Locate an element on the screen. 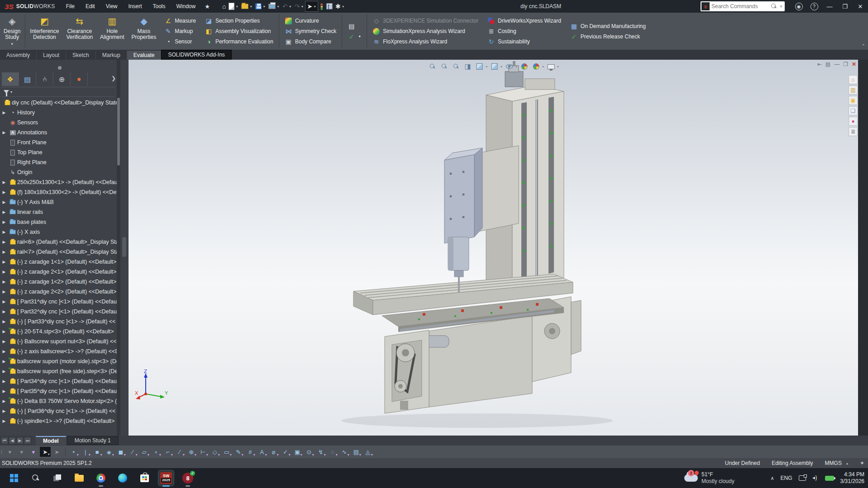 Image resolution: width=868 pixels, height=488 pixels. filter-blocks-icon: ▣▾ is located at coordinates (297, 452).